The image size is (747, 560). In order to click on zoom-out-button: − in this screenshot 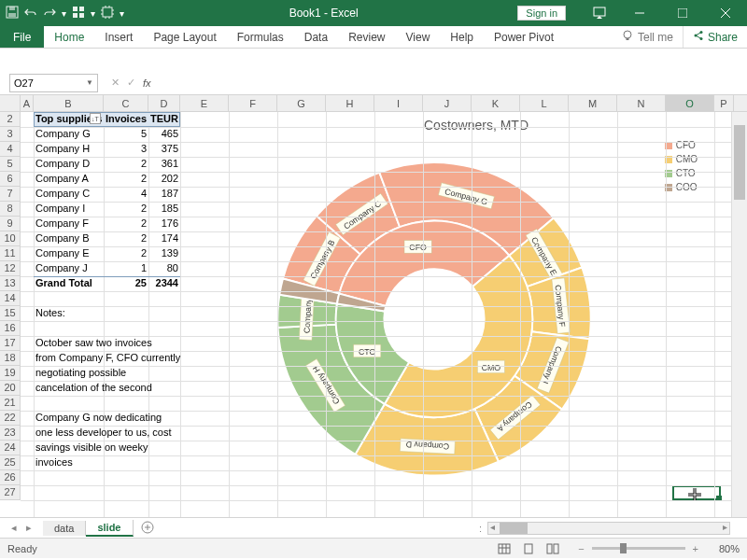, I will do `click(581, 549)`.